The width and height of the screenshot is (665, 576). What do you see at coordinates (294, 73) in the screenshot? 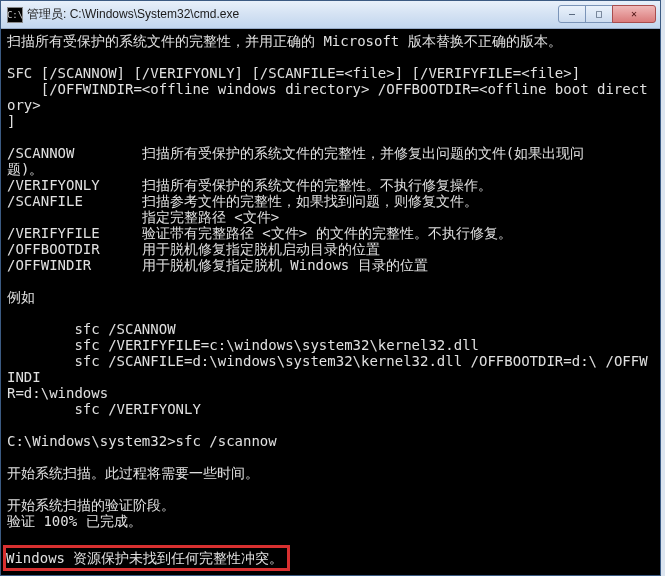
I see `output-line: SFC [/SCANNOW] [/VERIFYONLY] [/SCANFILE=…` at bounding box center [294, 73].